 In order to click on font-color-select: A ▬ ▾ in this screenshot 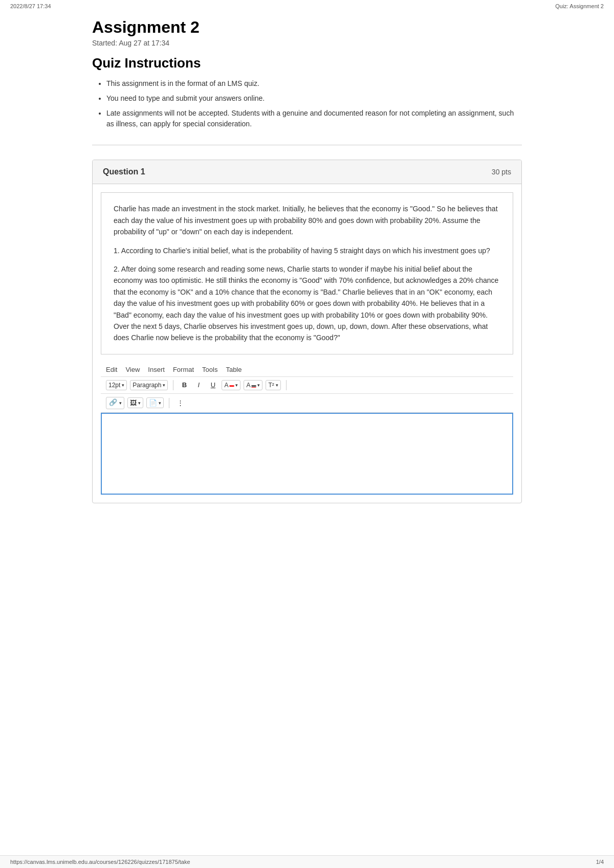, I will do `click(231, 385)`.